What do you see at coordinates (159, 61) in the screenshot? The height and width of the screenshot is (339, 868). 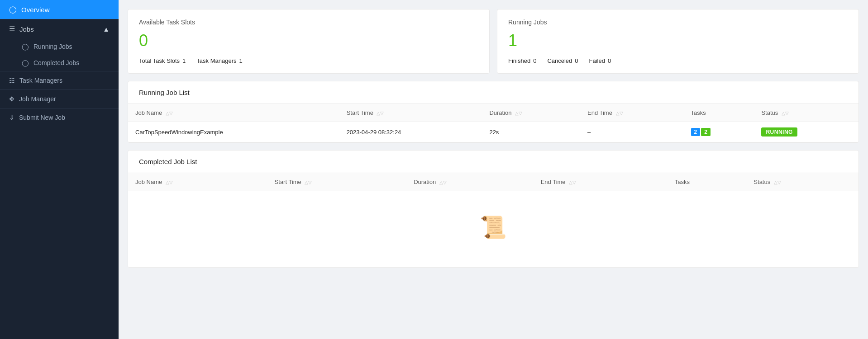 I see `total-task-slots-label: Total Task Slots` at bounding box center [159, 61].